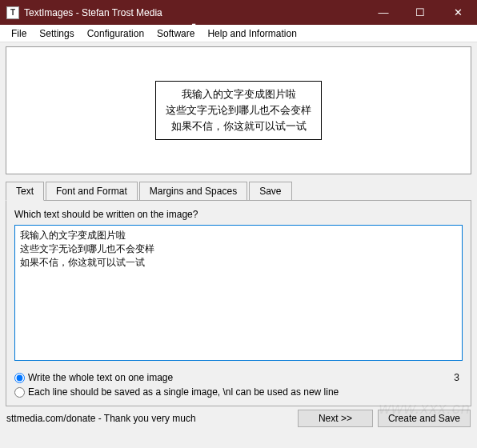  I want to click on radio-whole-text-label: Write the whole text on one image, so click(101, 378).